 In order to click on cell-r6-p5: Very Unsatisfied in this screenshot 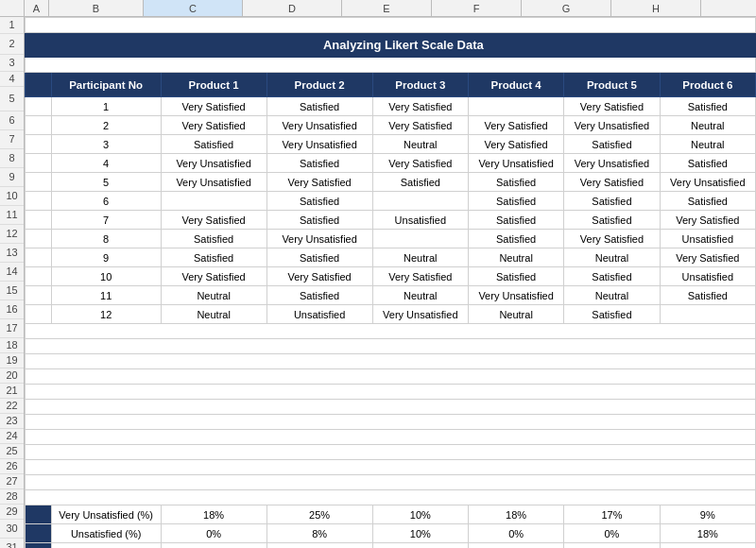, I will do `click(612, 126)`.